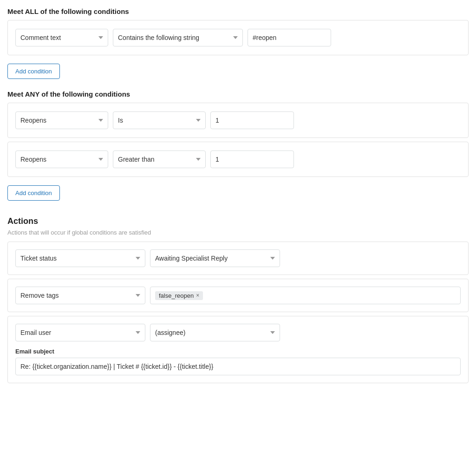 Image resolution: width=476 pixels, height=471 pixels. I want to click on email-subject-label: Email subject, so click(238, 351).